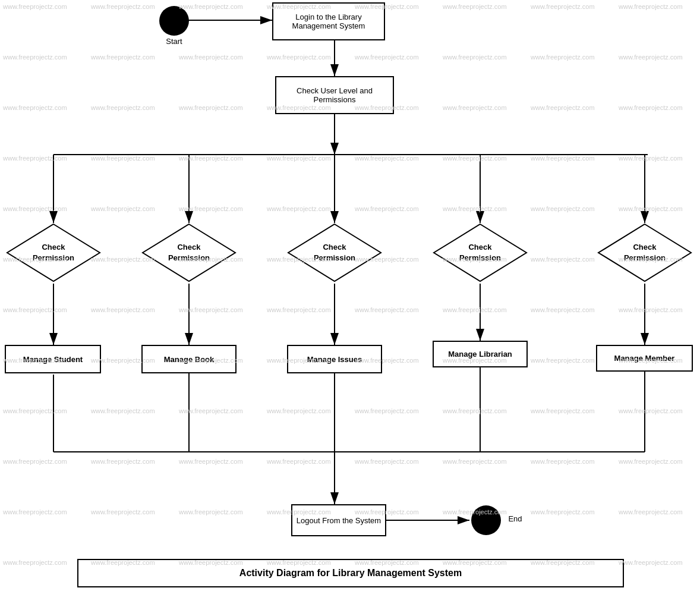  I want to click on diamond-1: Check Permission, so click(53, 253).